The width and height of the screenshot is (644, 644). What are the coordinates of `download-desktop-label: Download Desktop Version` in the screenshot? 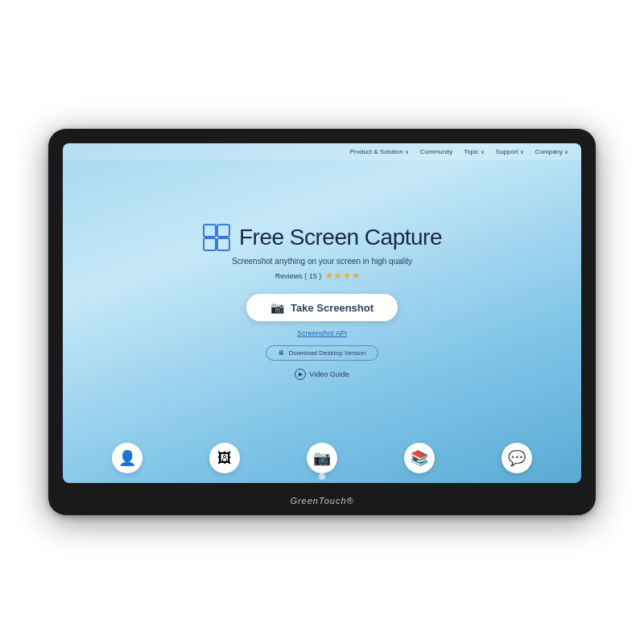 It's located at (327, 353).